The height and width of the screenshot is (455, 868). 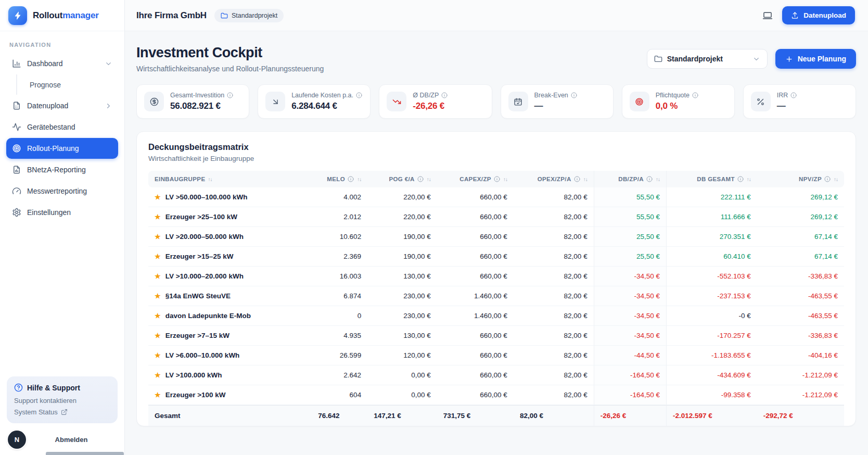 I want to click on cell: 2.369, so click(x=339, y=257).